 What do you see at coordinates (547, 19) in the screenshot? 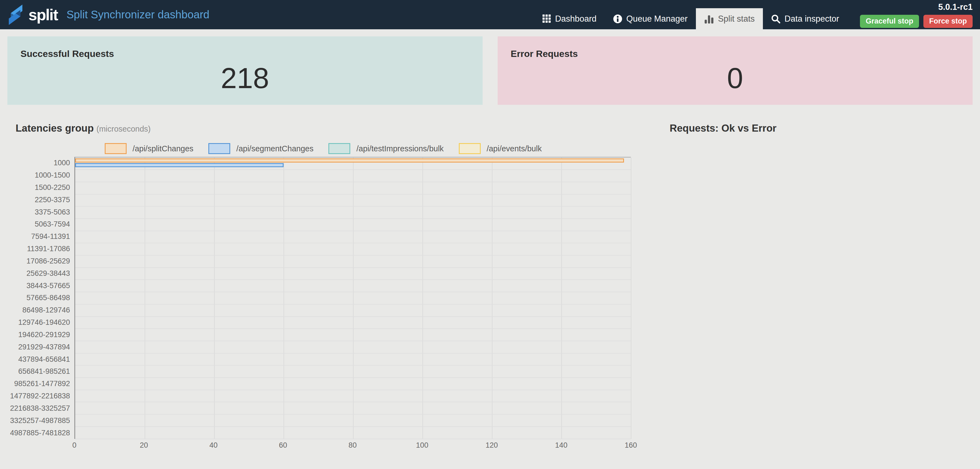
I see `grid-icon` at bounding box center [547, 19].